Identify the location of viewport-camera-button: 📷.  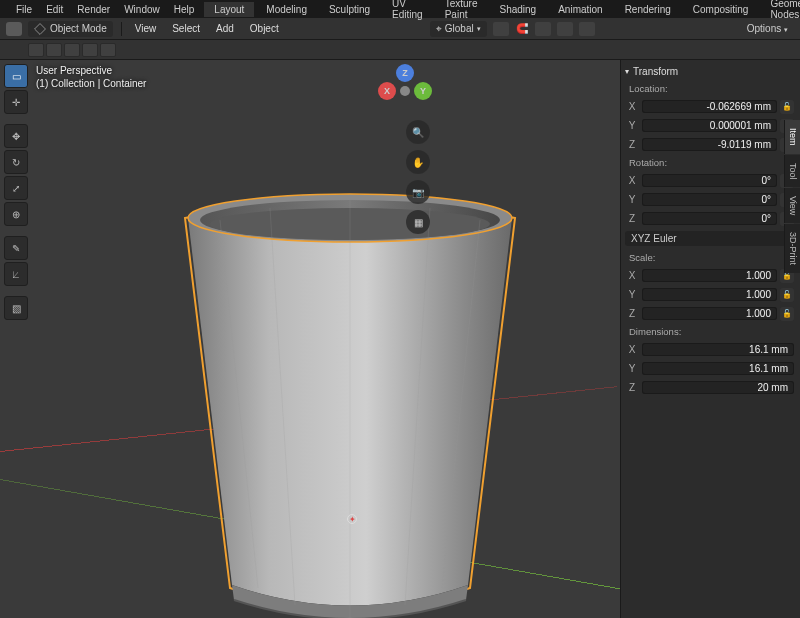
(418, 192).